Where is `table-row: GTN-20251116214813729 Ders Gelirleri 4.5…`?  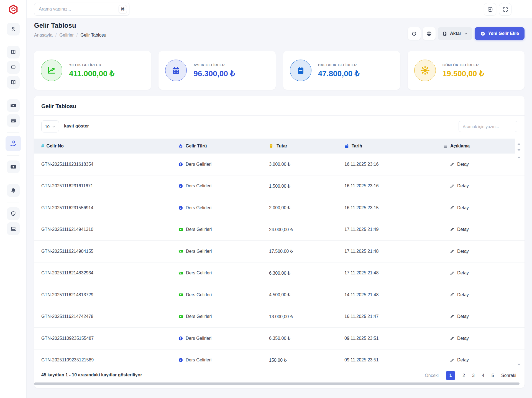 table-row: GTN-20251116214813729 Ders Gelirleri 4.5… is located at coordinates (279, 295).